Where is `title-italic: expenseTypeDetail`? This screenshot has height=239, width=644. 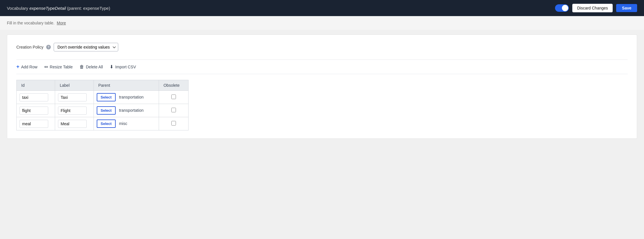
title-italic: expenseTypeDetail is located at coordinates (48, 8).